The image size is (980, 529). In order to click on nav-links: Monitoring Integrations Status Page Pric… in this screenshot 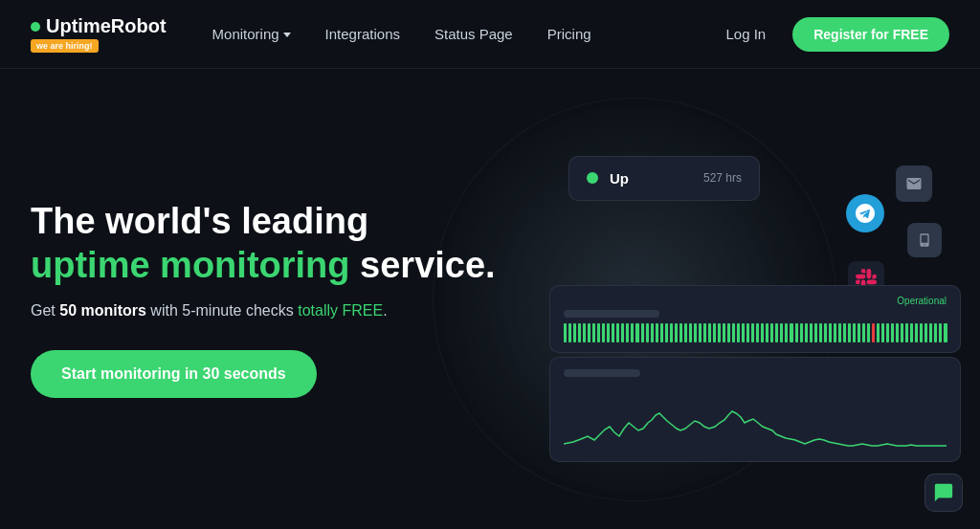, I will do `click(469, 34)`.